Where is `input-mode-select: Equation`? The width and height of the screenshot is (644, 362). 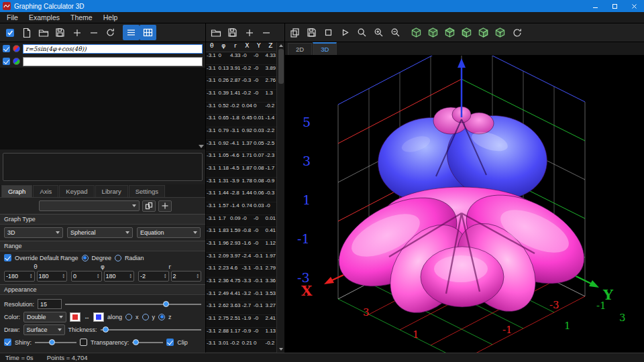
input-mode-select: Equation is located at coordinates (169, 233).